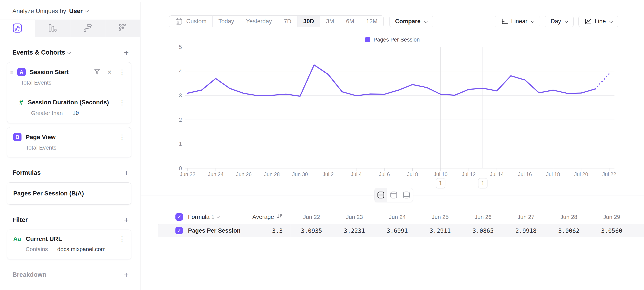 Image resolution: width=644 pixels, height=290 pixels. Describe the element at coordinates (180, 96) in the screenshot. I see `svg-text: 3` at that location.